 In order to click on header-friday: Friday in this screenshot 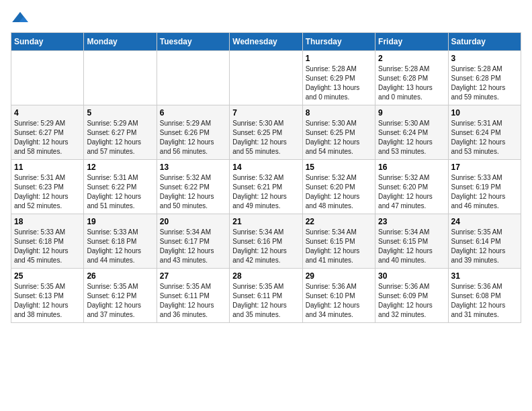, I will do `click(412, 42)`.